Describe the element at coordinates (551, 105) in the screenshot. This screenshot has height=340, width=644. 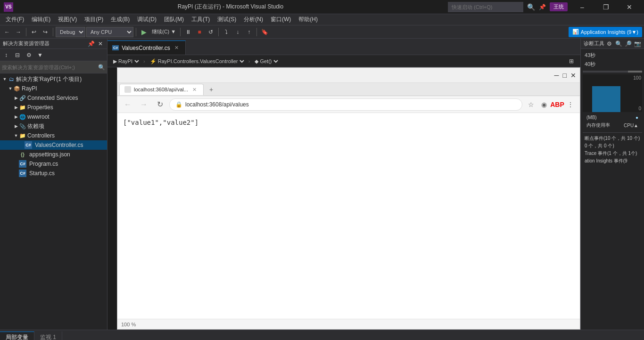
I see `browser-url-actions: ☆ ◉ ABP ⋮` at that location.